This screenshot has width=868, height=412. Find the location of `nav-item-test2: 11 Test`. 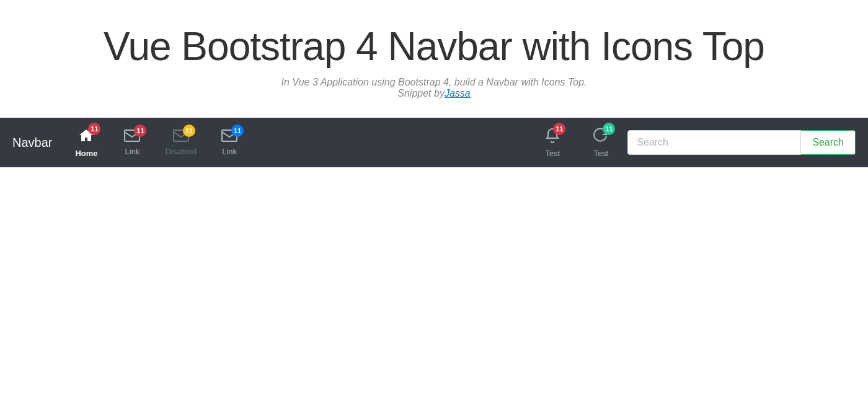

nav-item-test2: 11 Test is located at coordinates (601, 142).